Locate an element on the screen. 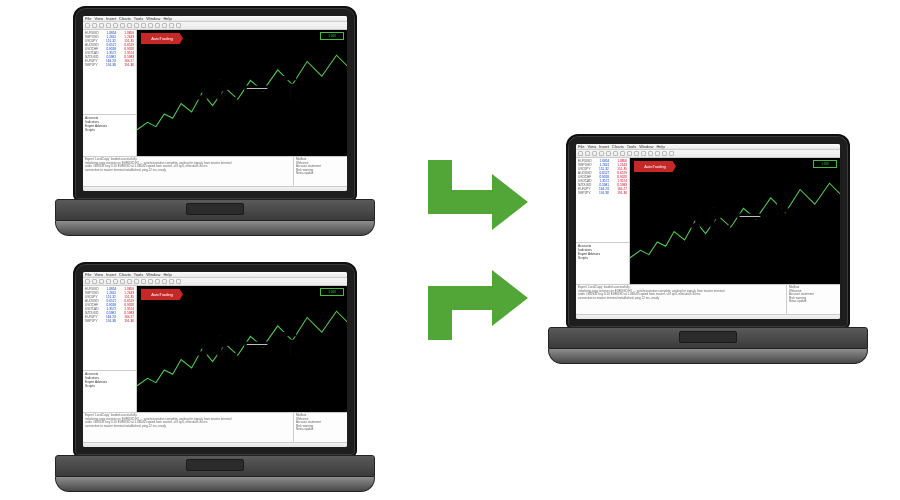 This screenshot has width=900, height=500. menu-item: Window is located at coordinates (153, 18).